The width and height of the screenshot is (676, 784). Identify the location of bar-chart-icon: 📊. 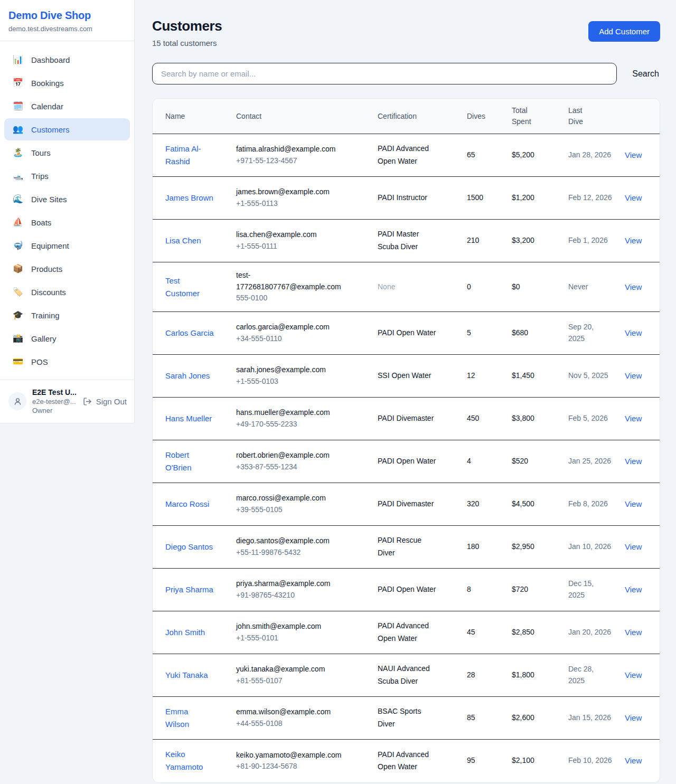
(18, 60).